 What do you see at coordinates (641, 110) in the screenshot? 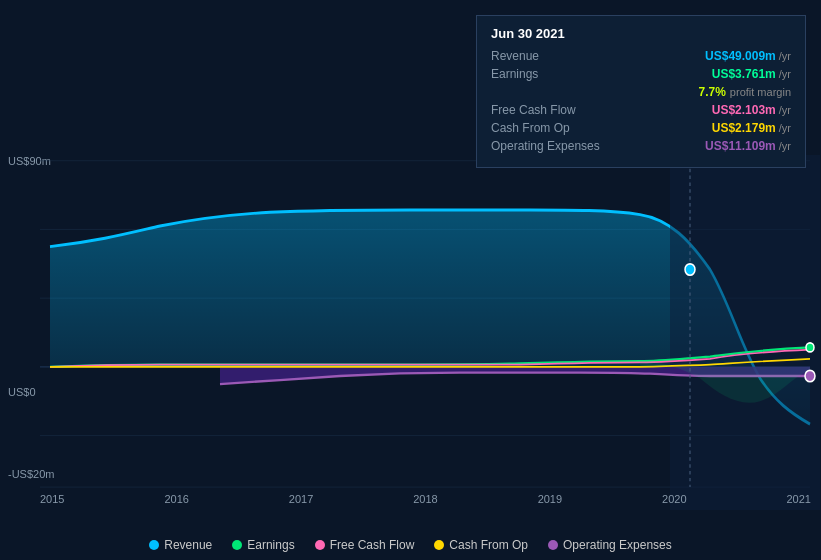
I see `tooltip-fcf-row: Free Cash Flow US$2.103m/yr` at bounding box center [641, 110].